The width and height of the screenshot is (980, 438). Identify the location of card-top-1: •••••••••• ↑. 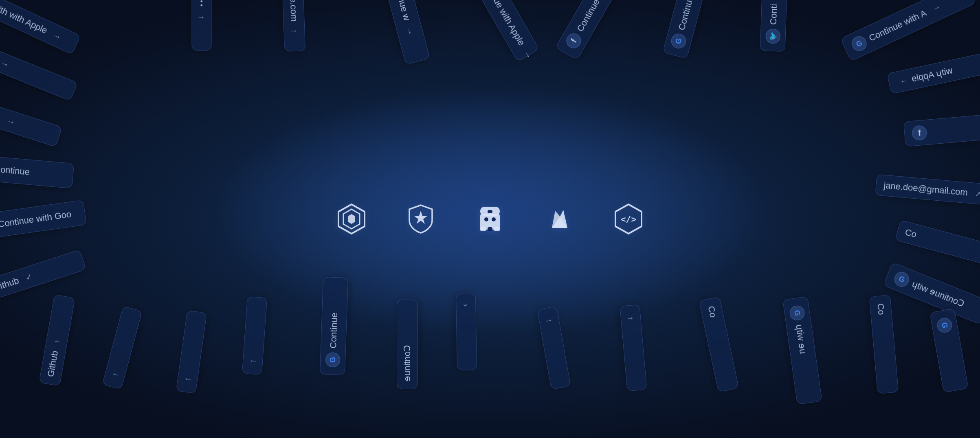
(202, 25).